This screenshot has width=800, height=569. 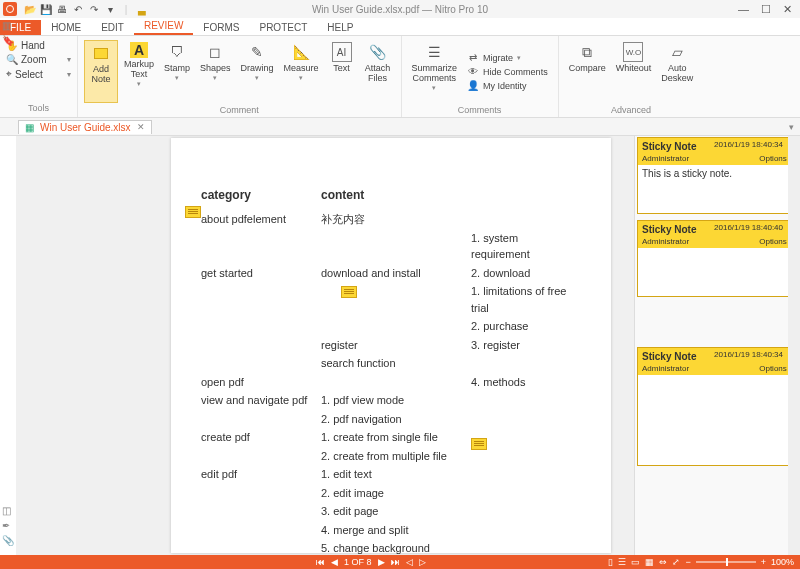 What do you see at coordinates (221, 28) in the screenshot?
I see `tab-forms: FORMS` at bounding box center [221, 28].